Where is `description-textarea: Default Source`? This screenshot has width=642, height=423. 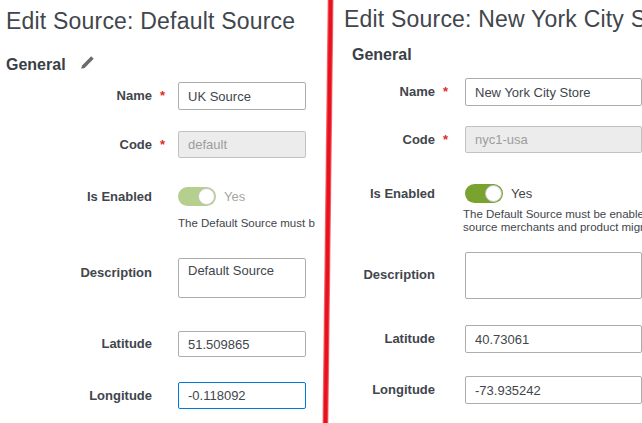 description-textarea: Default Source is located at coordinates (242, 278).